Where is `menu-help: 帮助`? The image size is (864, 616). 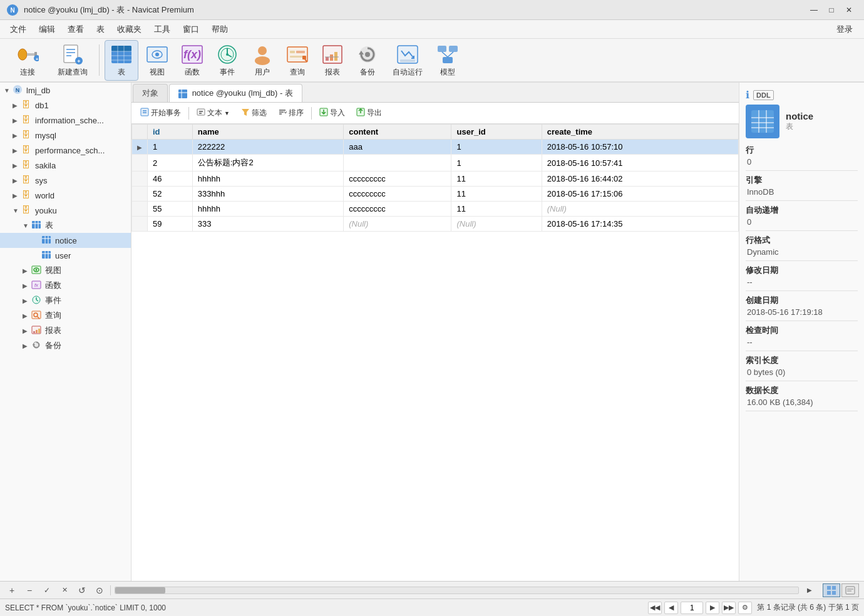 menu-help: 帮助 is located at coordinates (220, 29).